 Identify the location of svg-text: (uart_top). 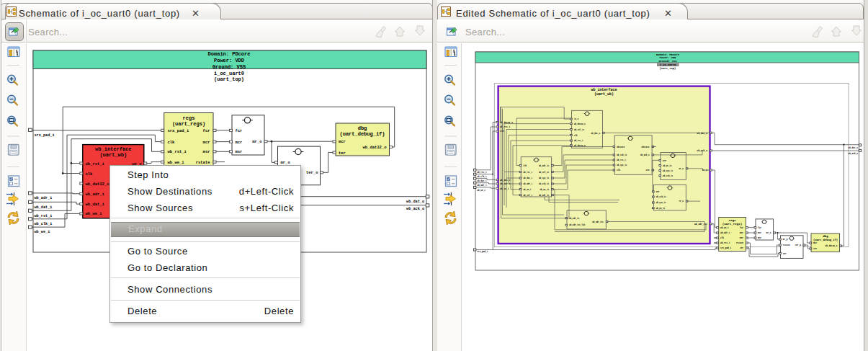
(668, 68).